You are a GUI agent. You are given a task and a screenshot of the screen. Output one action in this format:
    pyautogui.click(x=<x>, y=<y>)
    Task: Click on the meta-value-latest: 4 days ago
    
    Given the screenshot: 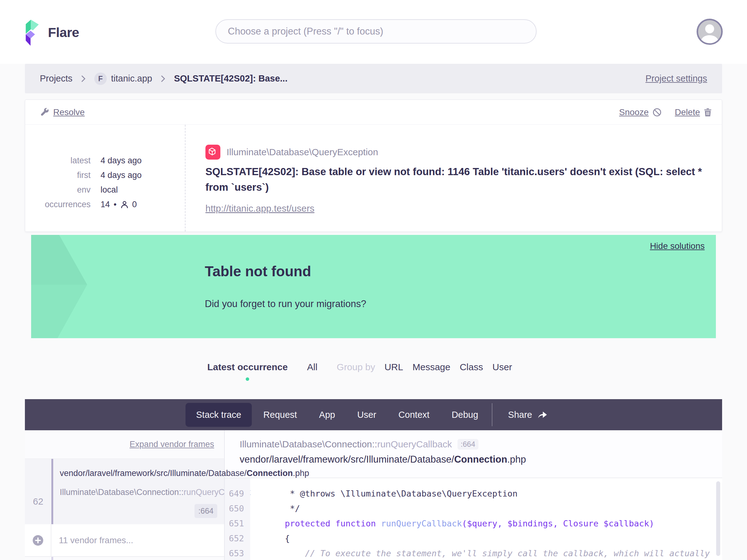 What is the action you would take?
    pyautogui.click(x=143, y=161)
    